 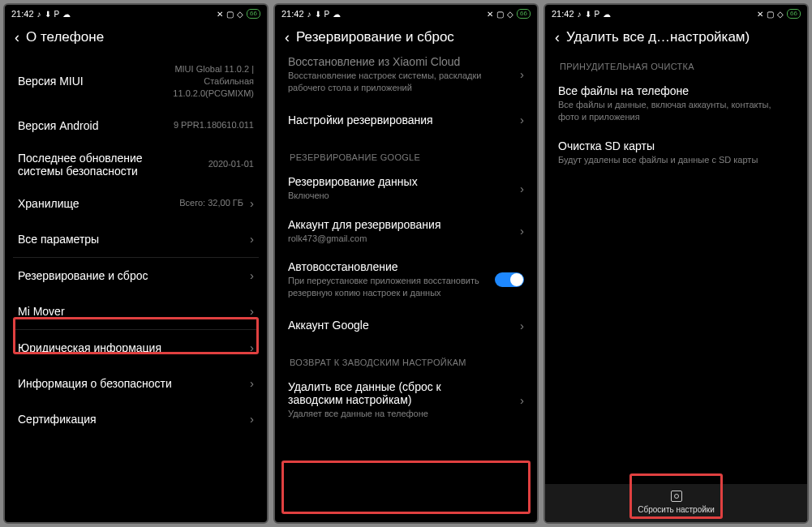 I want to click on app-header: ‹ О телефоне, so click(x=136, y=39).